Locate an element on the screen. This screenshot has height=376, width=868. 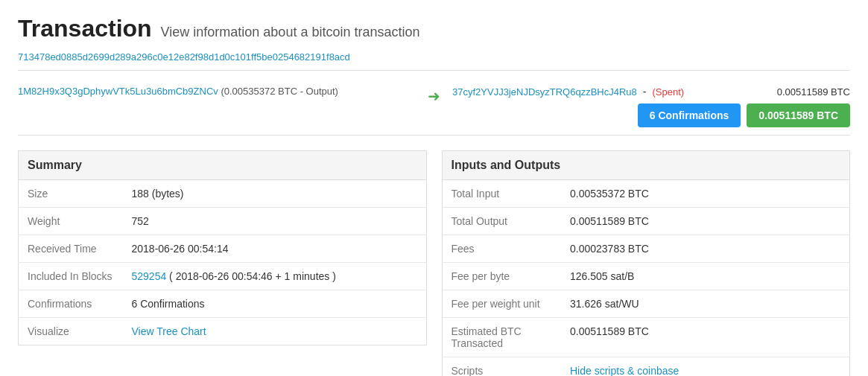
tx-output: 37cyf2YVJJ3jeNJDsyzTRQ6qzzBHcJ4Ru8 - (Sp… is located at coordinates (651, 106).